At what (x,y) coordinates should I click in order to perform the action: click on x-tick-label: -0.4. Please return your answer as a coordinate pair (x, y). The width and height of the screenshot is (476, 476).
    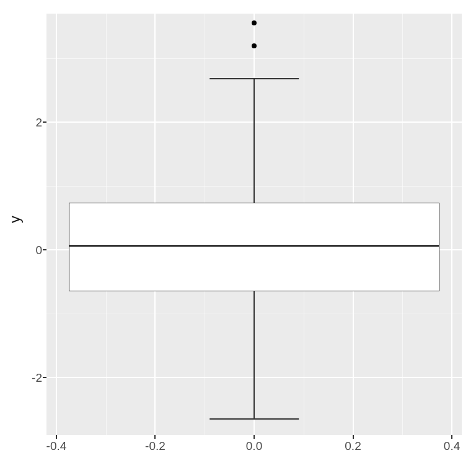
    Looking at the image, I should click on (57, 446).